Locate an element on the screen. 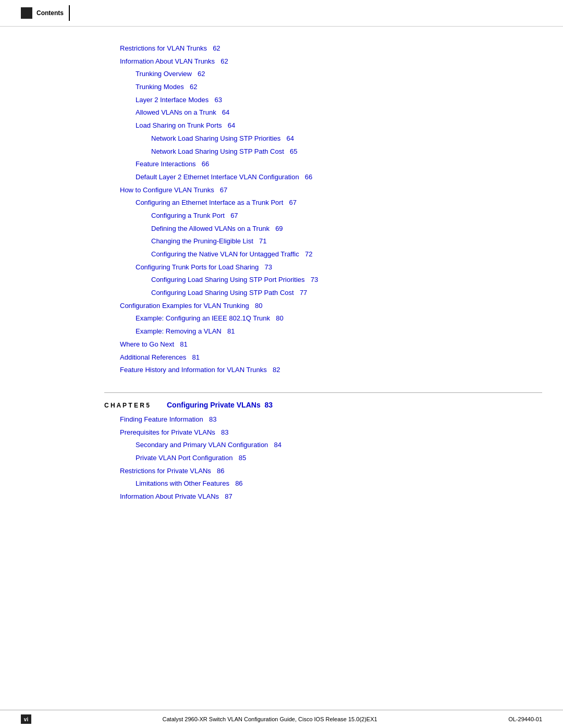 The width and height of the screenshot is (563, 728). toc-item-load-sharing-trunk: Load Sharing on Trunk Ports 64 is located at coordinates (323, 126).